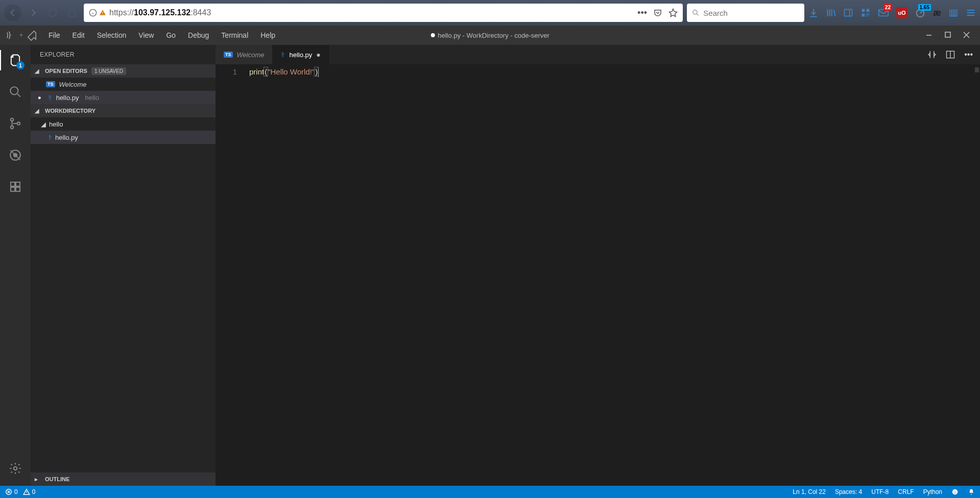 The image size is (980, 498). I want to click on window-controls, so click(953, 35).